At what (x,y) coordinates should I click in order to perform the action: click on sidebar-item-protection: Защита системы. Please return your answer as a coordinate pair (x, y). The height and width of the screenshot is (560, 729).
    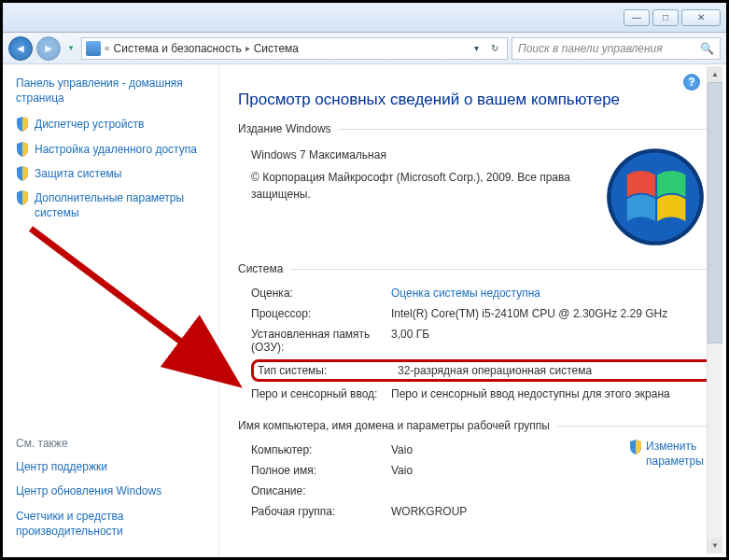
    Looking at the image, I should click on (112, 174).